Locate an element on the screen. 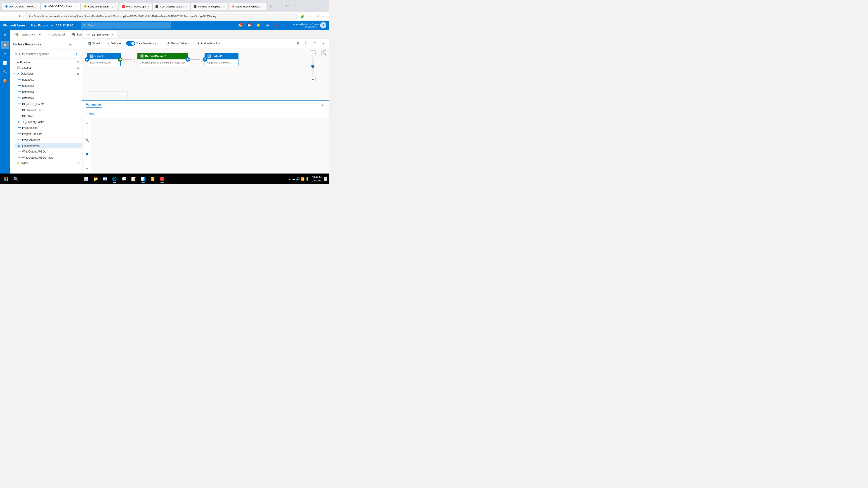 This screenshot has height=488, width=868. sidebar-manage-button: 🔧 is located at coordinates (5, 72).